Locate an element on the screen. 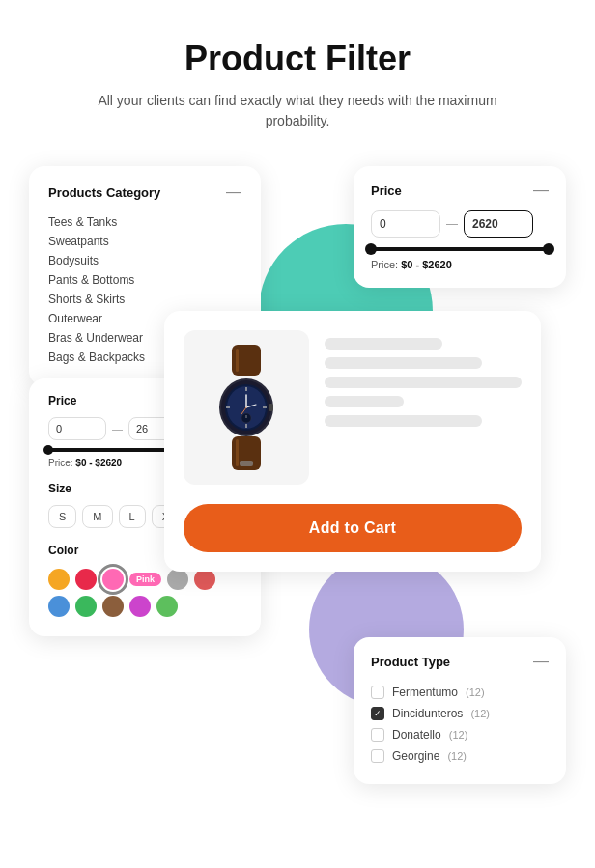 Image resolution: width=595 pixels, height=868 pixels. size-btn-s: S is located at coordinates (62, 517).